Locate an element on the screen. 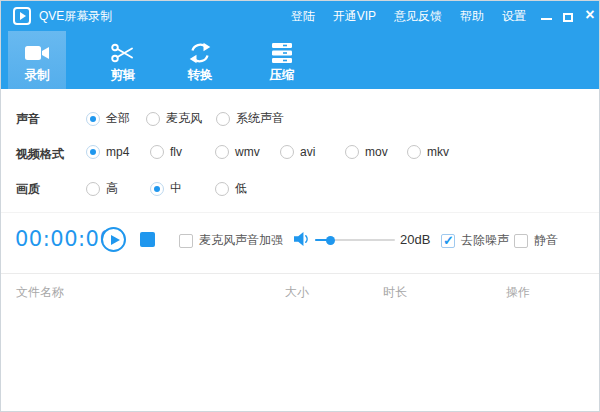 The height and width of the screenshot is (412, 600). radio-format-mp4: mp4 is located at coordinates (108, 152).